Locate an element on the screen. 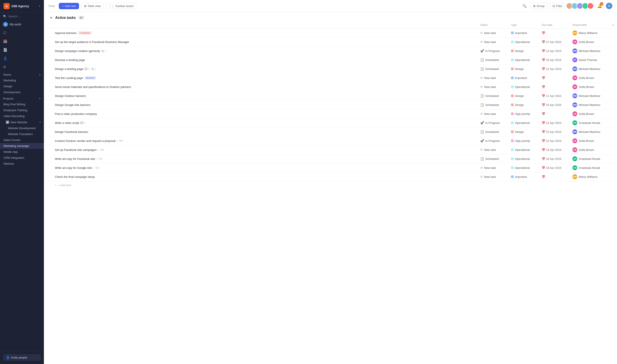  task-name-cell: Write ad copy for Facebook ads ✓ 0/5 is located at coordinates (261, 159).